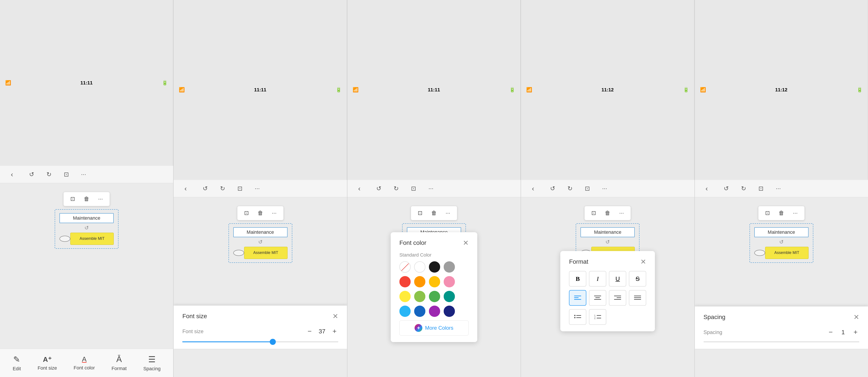 The width and height of the screenshot is (868, 377). I want to click on float-more-4: ···, so click(621, 213).